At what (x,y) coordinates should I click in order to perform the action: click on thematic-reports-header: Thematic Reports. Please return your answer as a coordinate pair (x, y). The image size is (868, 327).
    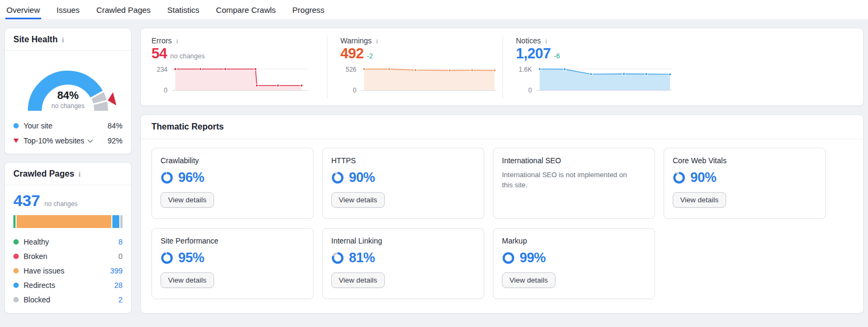
    Looking at the image, I should click on (502, 127).